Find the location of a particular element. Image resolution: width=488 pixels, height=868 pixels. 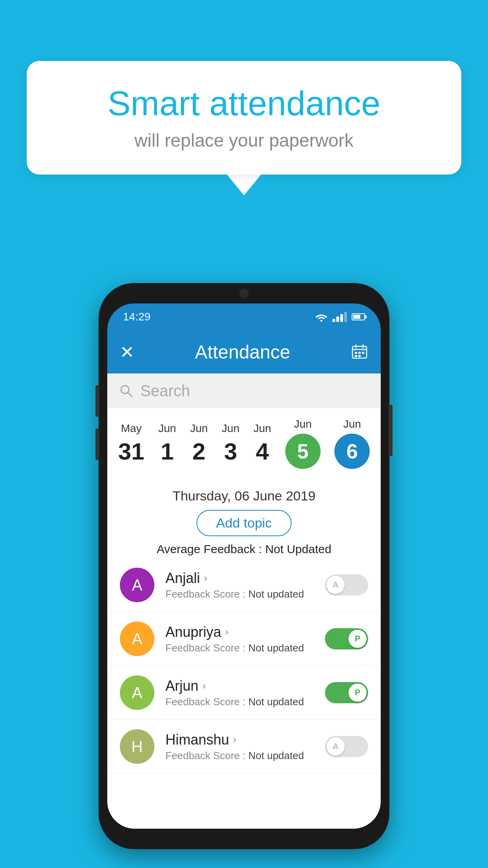

date-item: Jun5 is located at coordinates (303, 443).